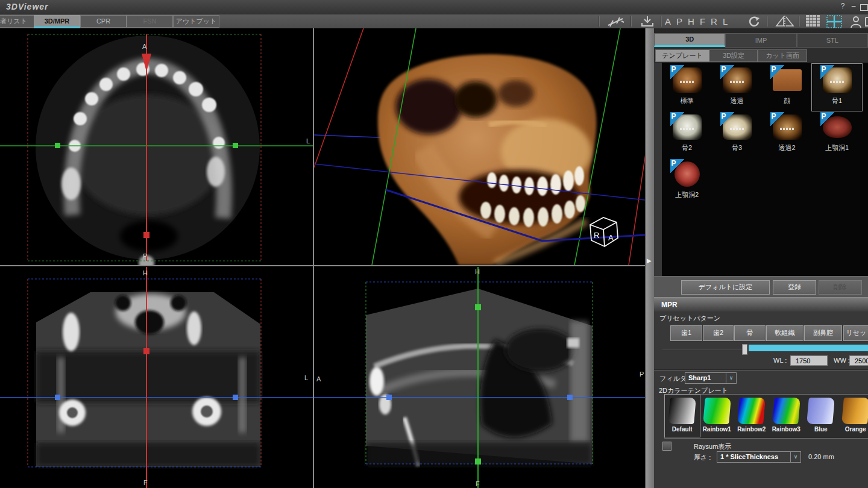 Image resolution: width=868 pixels, height=488 pixels. Describe the element at coordinates (785, 22) in the screenshot. I see `mirror-flip-icon` at that location.